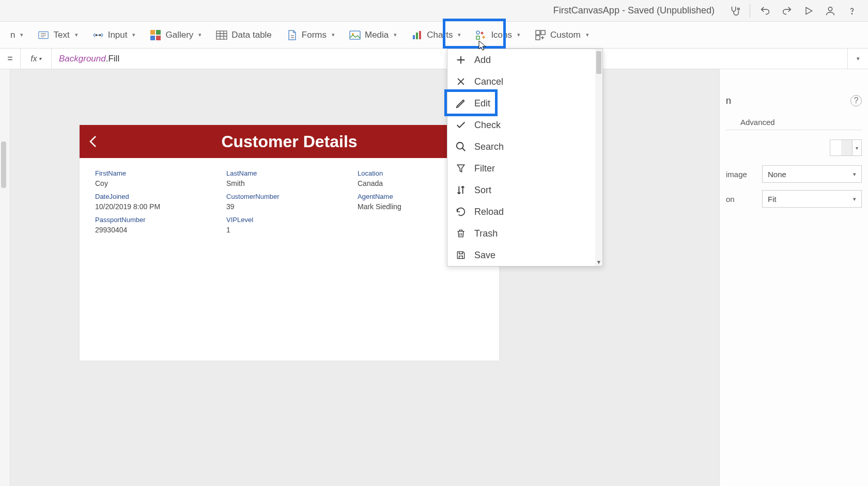 The height and width of the screenshot is (486, 868). I want to click on ribbon-media: Media▾, so click(373, 35).